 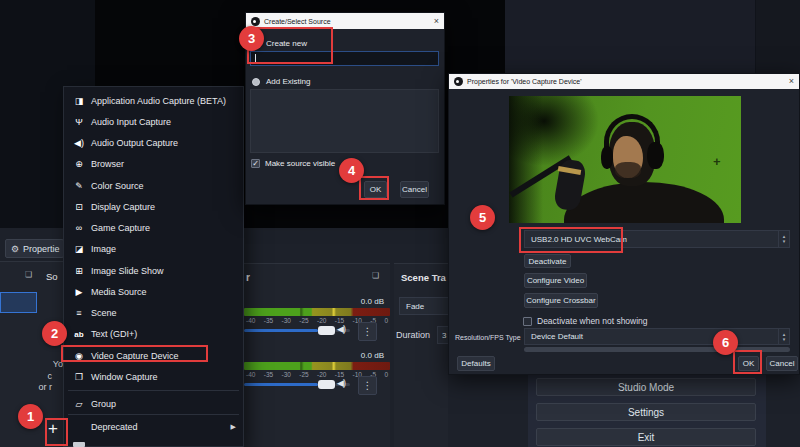 What do you see at coordinates (54, 334) in the screenshot?
I see `step-badge-2: 2` at bounding box center [54, 334].